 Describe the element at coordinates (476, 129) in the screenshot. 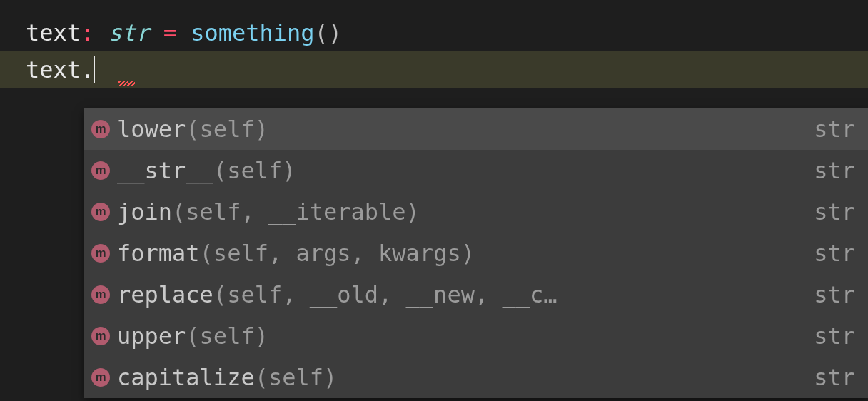

I see `autocomplete-item-lower: mlower(self)str` at that location.